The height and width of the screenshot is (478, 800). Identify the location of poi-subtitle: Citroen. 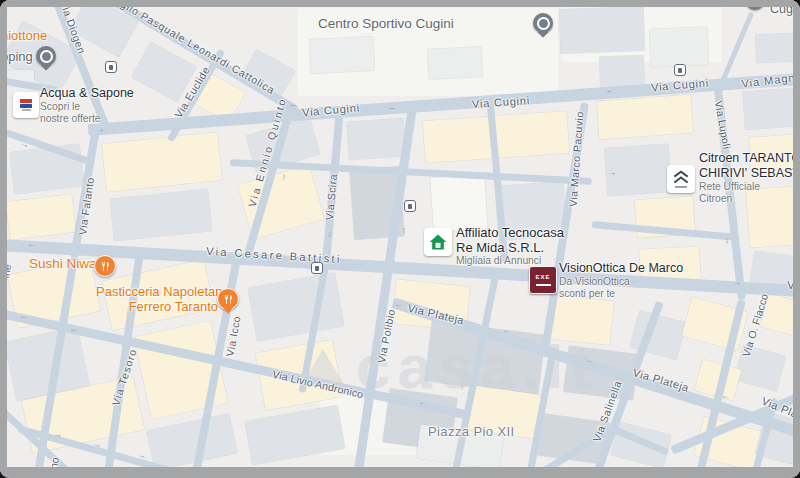
(750, 199).